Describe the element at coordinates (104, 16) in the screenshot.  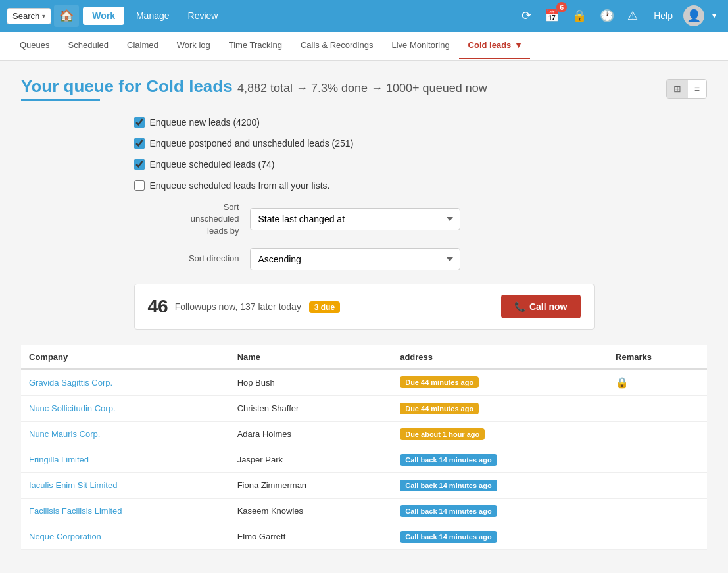
I see `work-nav-item: Work` at that location.